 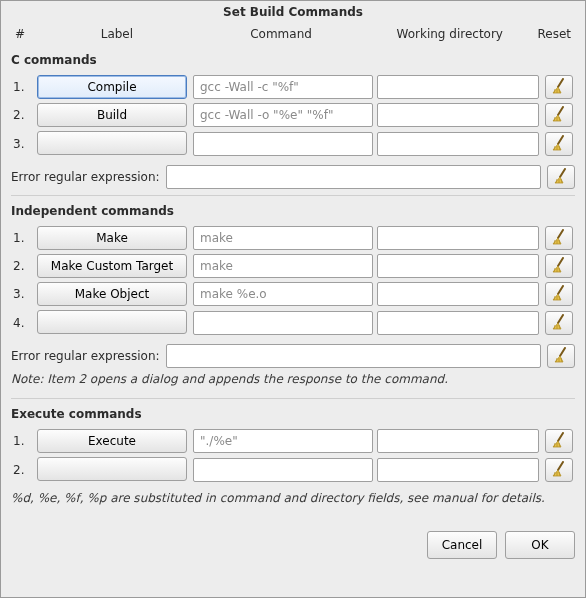 What do you see at coordinates (293, 545) in the screenshot?
I see `dialog-footer: Cancel OK` at bounding box center [293, 545].